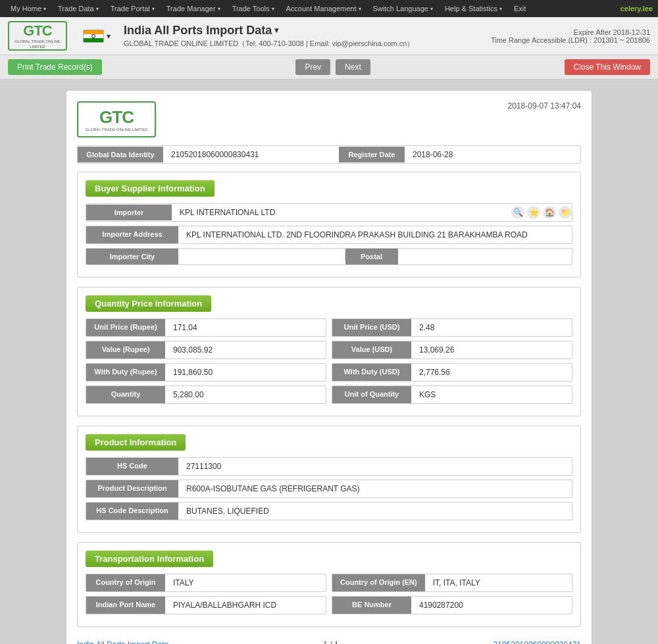 This screenshot has width=658, height=644. What do you see at coordinates (245, 605) in the screenshot?
I see `indian-port-name-value: PIYALA/BALLABHGARH ICD` at bounding box center [245, 605].